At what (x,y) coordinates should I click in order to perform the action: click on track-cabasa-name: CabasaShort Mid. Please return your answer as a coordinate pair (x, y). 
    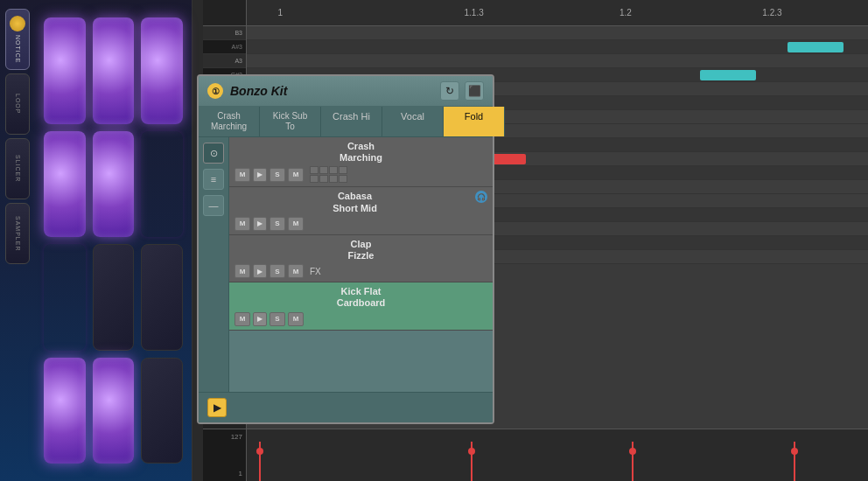
    Looking at the image, I should click on (355, 202).